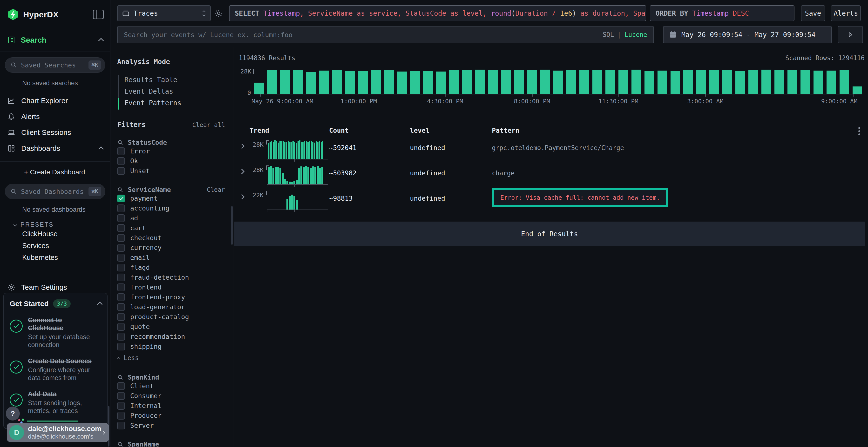 The width and height of the screenshot is (868, 447). Describe the element at coordinates (171, 258) in the screenshot. I see `filter-option-email: email` at that location.